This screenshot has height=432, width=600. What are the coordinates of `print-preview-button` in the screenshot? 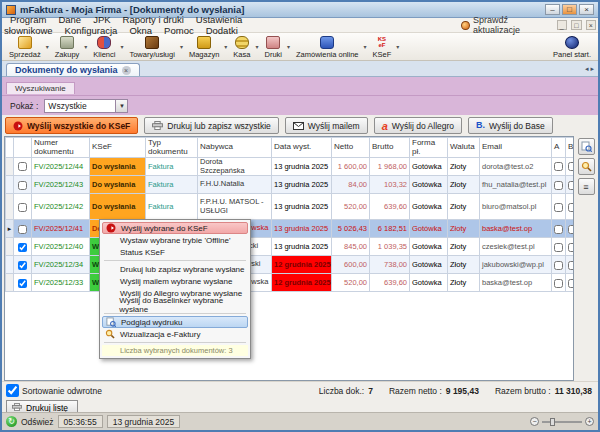 It's located at (586, 146).